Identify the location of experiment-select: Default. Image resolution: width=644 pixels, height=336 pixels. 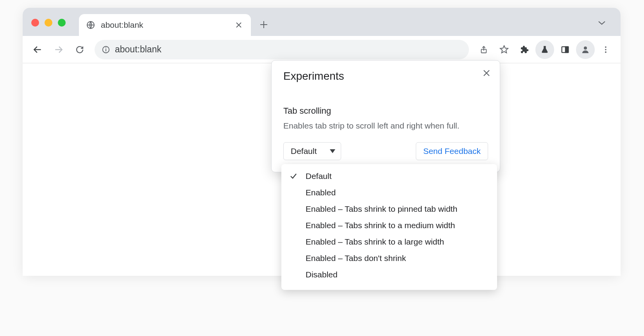
(312, 151).